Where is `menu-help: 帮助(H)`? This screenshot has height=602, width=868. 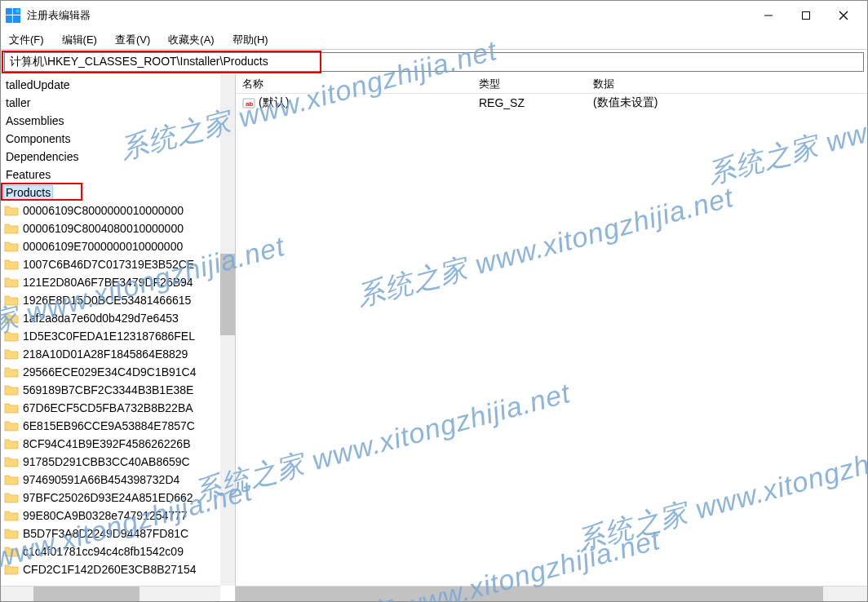 menu-help: 帮助(H) is located at coordinates (250, 40).